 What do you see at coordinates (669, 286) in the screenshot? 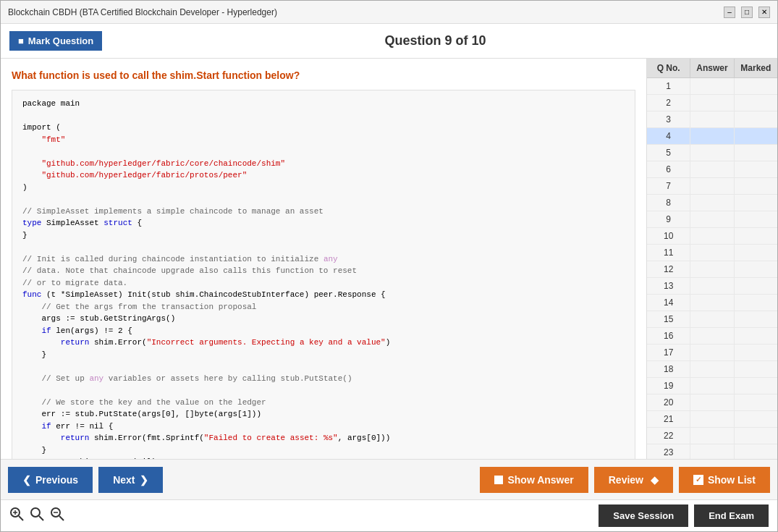
I see `sidebar-cell-qno-13: 13` at bounding box center [669, 286].